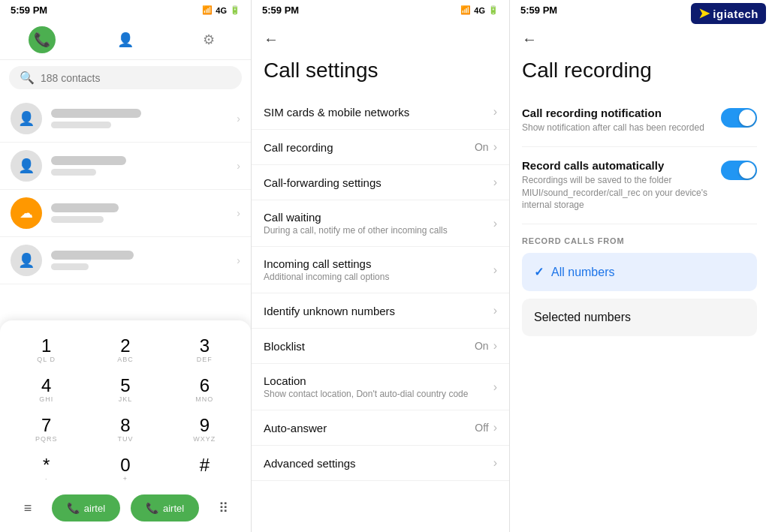  I want to click on settings-item-label: Call recording, so click(369, 147).